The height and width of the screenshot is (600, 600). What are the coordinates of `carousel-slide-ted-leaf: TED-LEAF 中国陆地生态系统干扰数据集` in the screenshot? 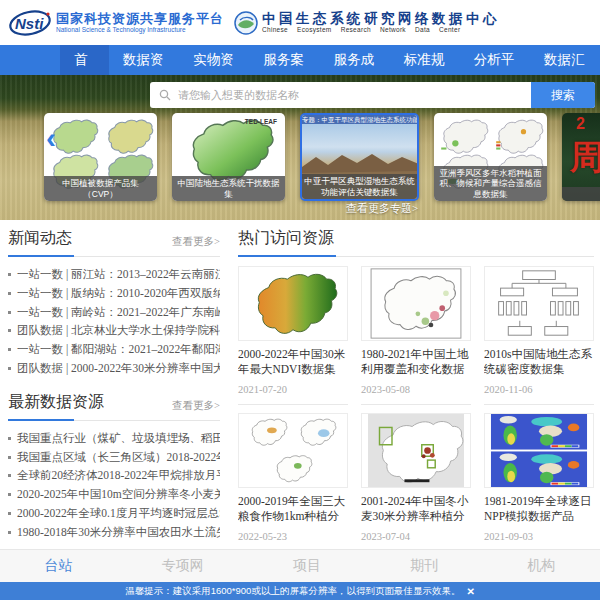 It's located at (228, 157).